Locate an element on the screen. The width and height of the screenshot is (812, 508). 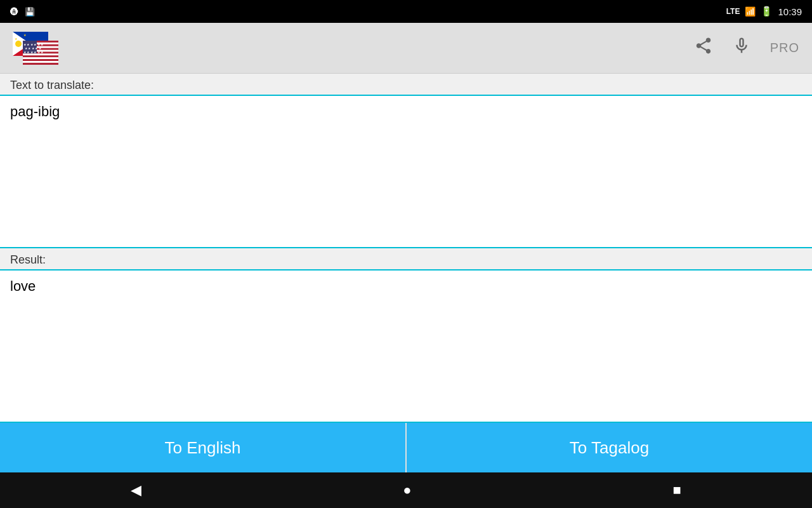
time-display: 10:39 is located at coordinates (790, 11).